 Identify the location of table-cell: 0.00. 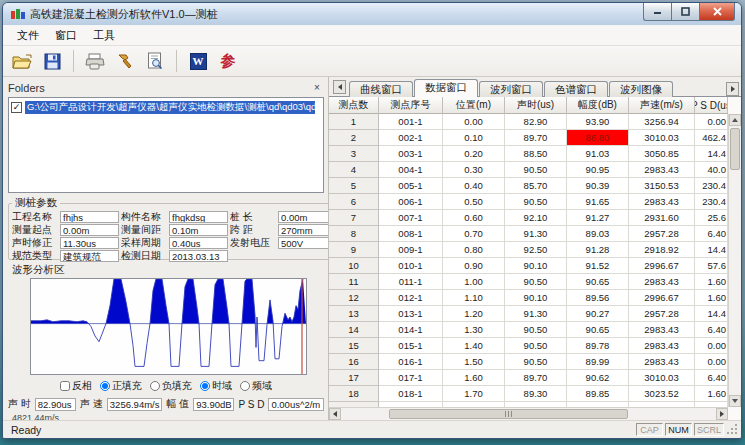
(712, 122).